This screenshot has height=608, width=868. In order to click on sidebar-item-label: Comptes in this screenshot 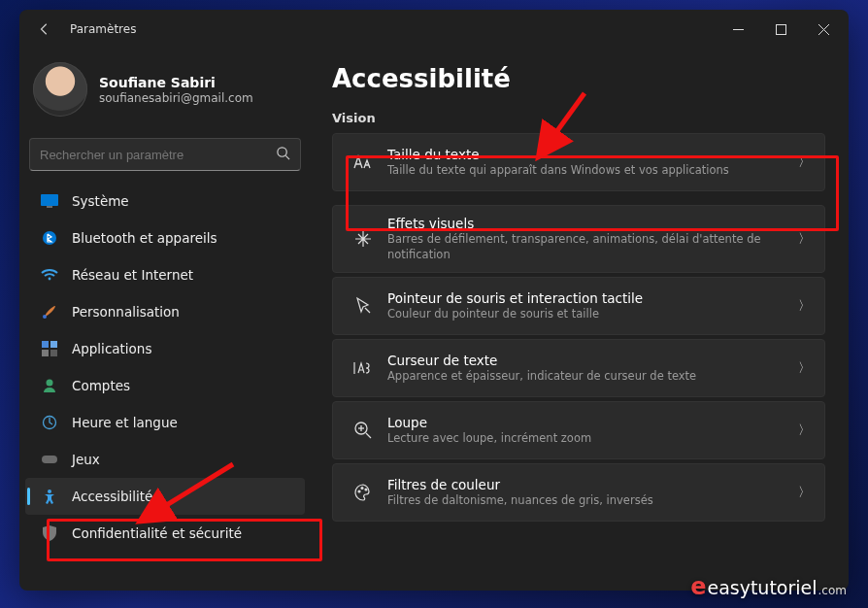, I will do `click(101, 386)`.